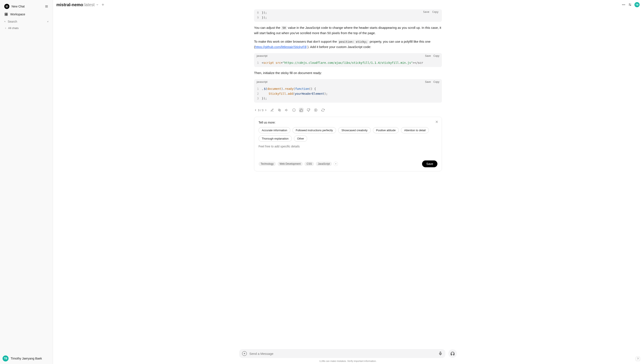 The height and width of the screenshot is (364, 643). Describe the element at coordinates (348, 89) in the screenshot. I see `code-line: 1 ⌄ $(document).ready(function() {` at that location.